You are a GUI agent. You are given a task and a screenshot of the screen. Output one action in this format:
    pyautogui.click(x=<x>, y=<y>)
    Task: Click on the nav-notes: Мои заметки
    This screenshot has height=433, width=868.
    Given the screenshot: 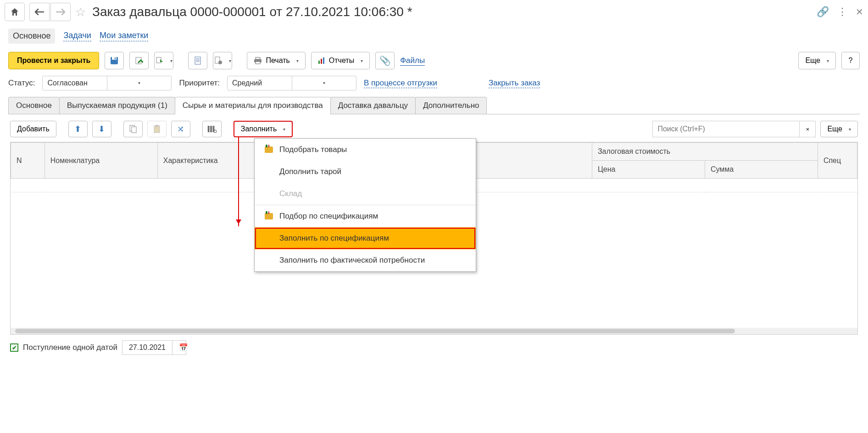 What is the action you would take?
    pyautogui.click(x=124, y=36)
    